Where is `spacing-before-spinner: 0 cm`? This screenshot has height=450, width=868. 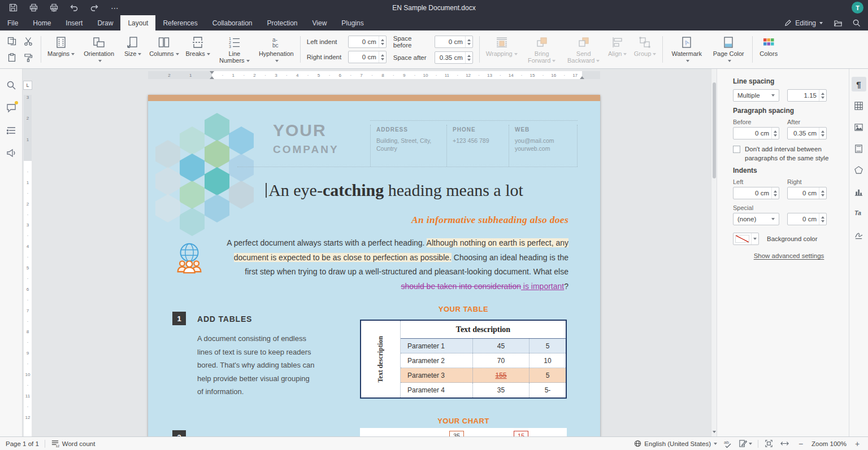
spacing-before-spinner: 0 cm is located at coordinates (756, 133).